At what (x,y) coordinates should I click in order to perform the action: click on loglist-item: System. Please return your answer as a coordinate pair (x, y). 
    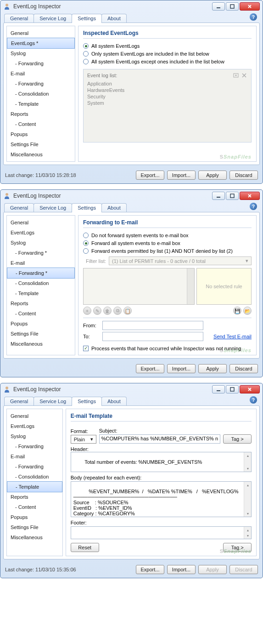
    Looking at the image, I should click on (167, 103).